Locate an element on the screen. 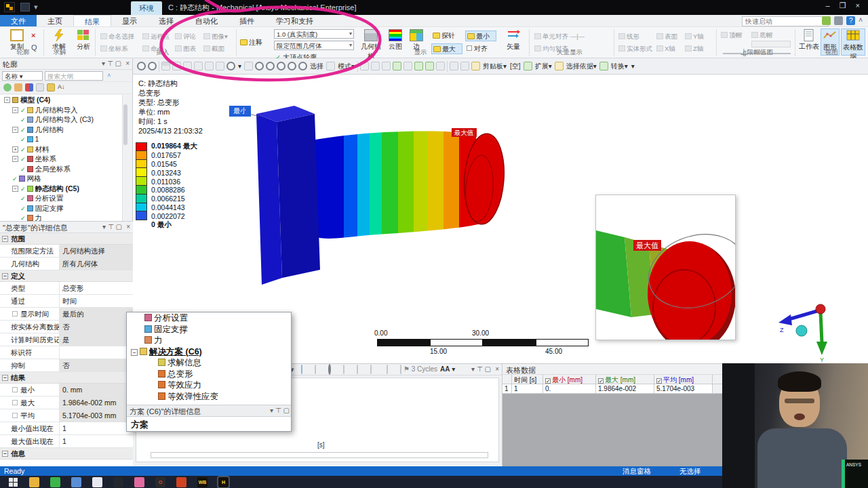  min-flag: 最小 is located at coordinates (240, 111).